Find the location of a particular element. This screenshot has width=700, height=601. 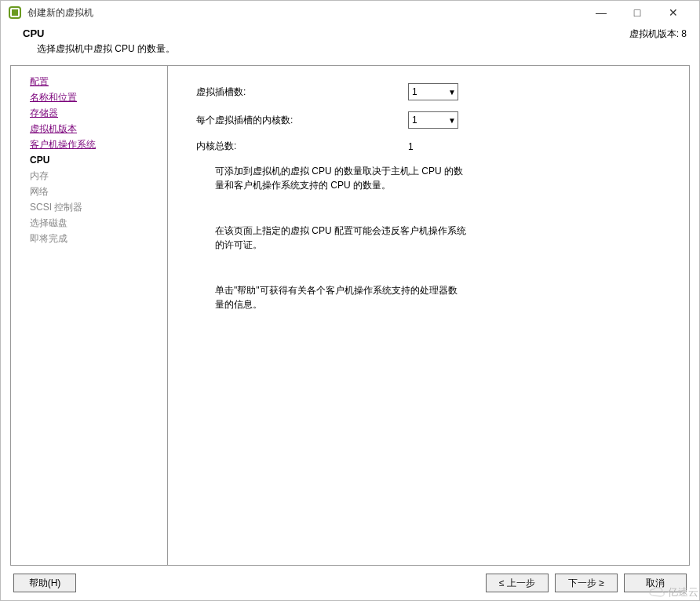

sidebar-item-cpu: CPU is located at coordinates (99, 160).